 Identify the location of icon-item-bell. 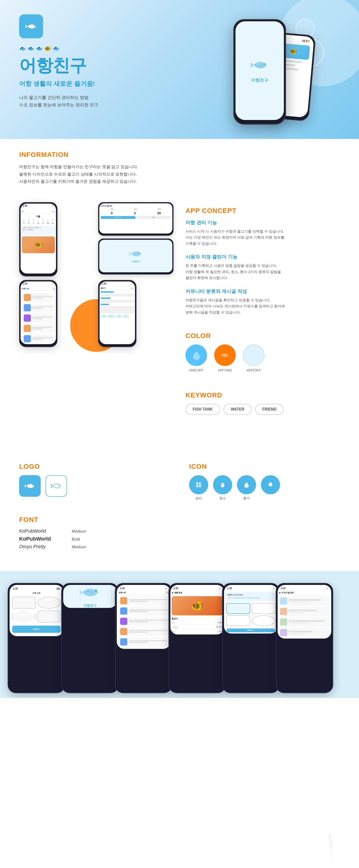
(270, 488).